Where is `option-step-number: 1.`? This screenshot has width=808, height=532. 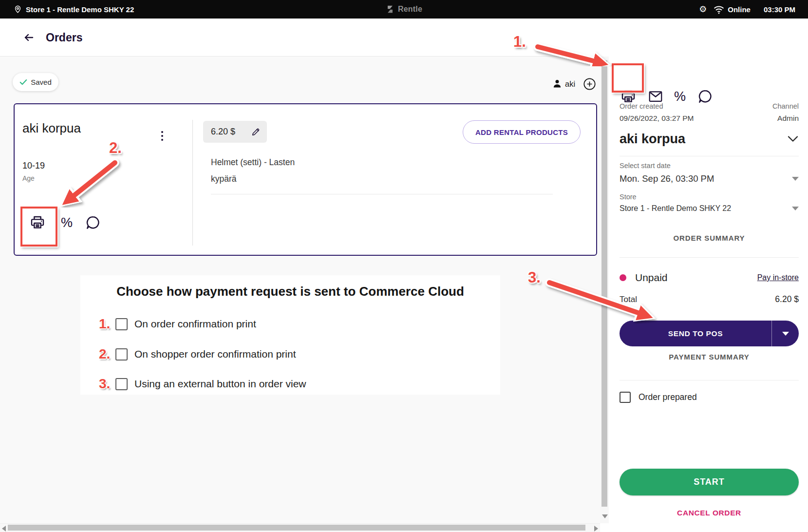 option-step-number: 1. is located at coordinates (107, 324).